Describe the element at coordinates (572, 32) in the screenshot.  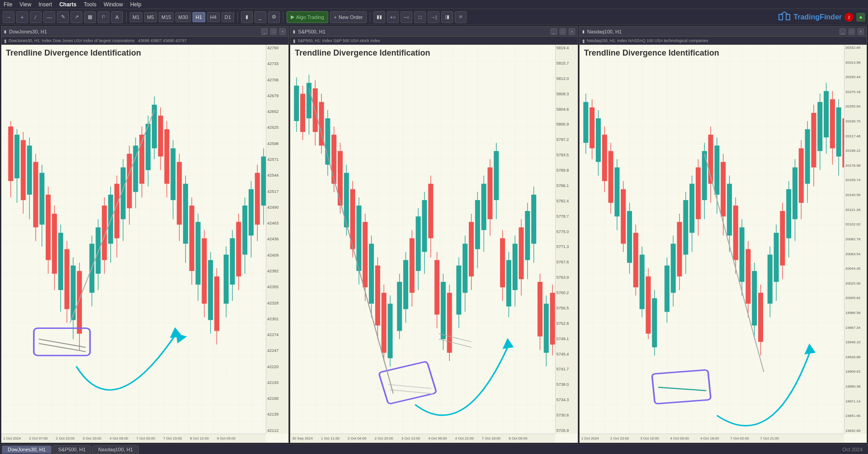
I see `chart2-close-btn: ×` at that location.